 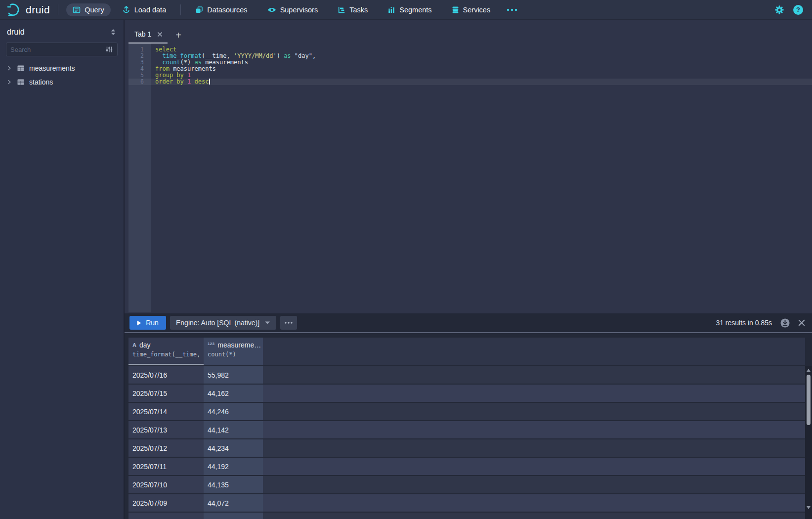 What do you see at coordinates (166, 411) in the screenshot?
I see `table-cell-day: 2025/07/14` at bounding box center [166, 411].